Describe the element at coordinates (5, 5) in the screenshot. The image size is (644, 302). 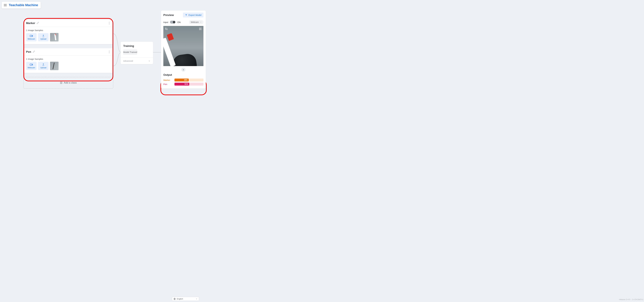
I see `menu-icon` at that location.